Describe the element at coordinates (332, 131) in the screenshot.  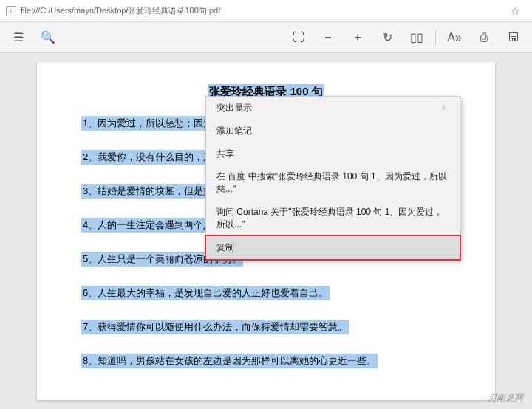
I see `menu-add-note: 添加笔记` at that location.